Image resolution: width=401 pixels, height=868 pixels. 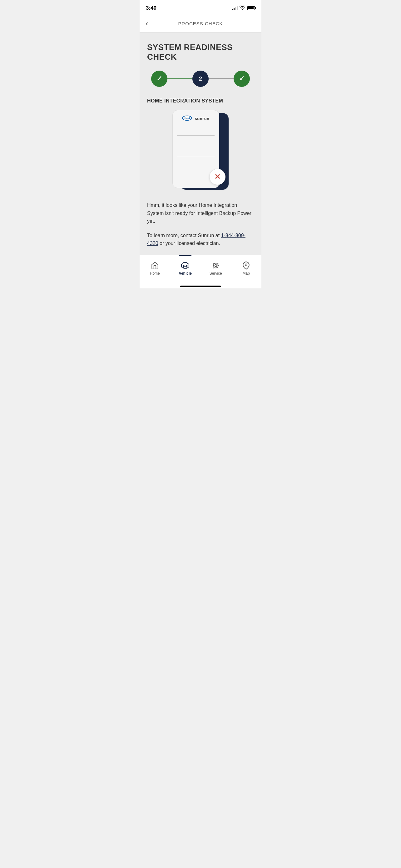 I want to click on service-icon, so click(x=216, y=266).